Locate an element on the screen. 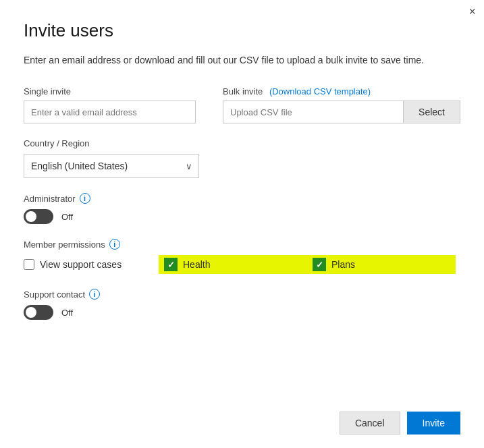 The width and height of the screenshot is (484, 448). dialog-title: Invite users is located at coordinates (242, 31).